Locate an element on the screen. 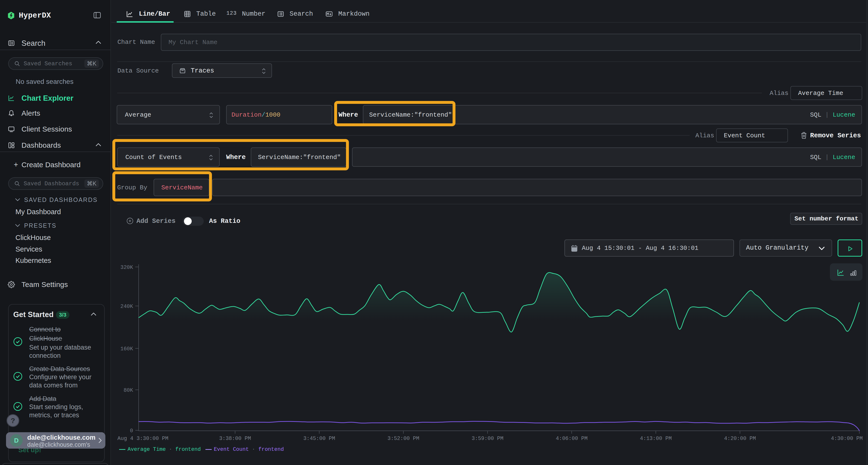 The image size is (868, 465). svg-text: Aug 4 3:30:00 PM is located at coordinates (143, 439).